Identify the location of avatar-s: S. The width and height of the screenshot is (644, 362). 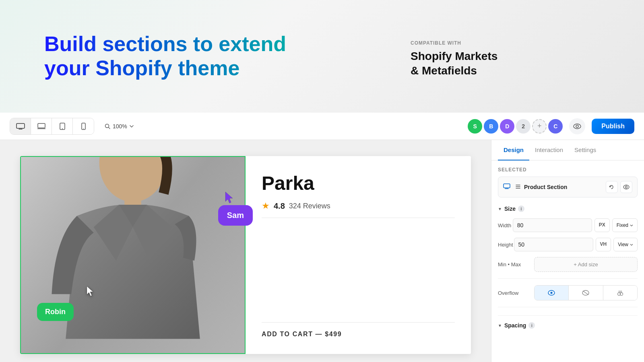
(475, 126).